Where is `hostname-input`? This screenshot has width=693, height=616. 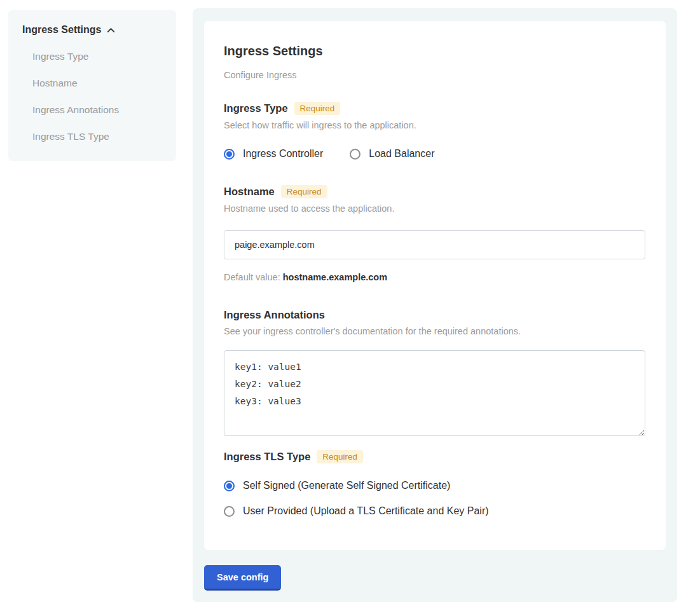
hostname-input is located at coordinates (435, 245).